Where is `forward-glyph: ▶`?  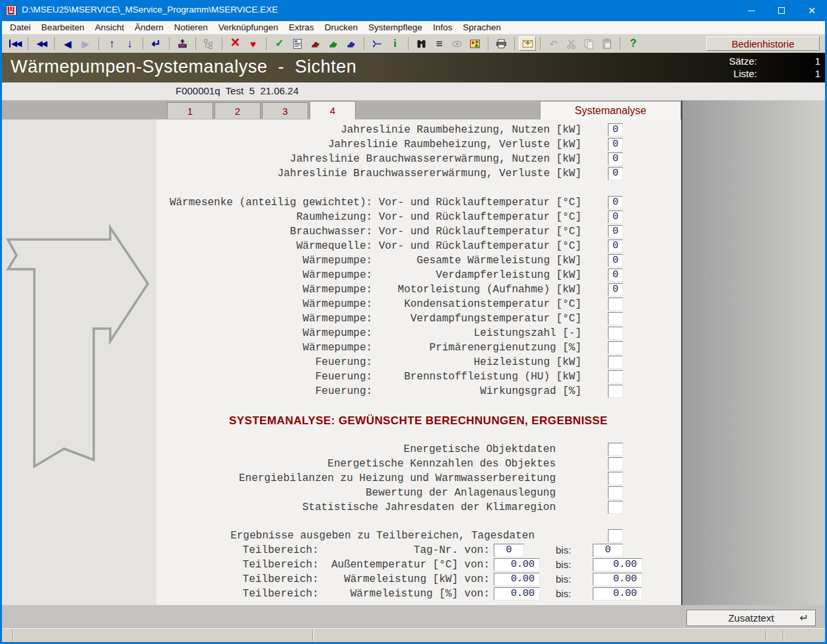
forward-glyph: ▶ is located at coordinates (86, 44).